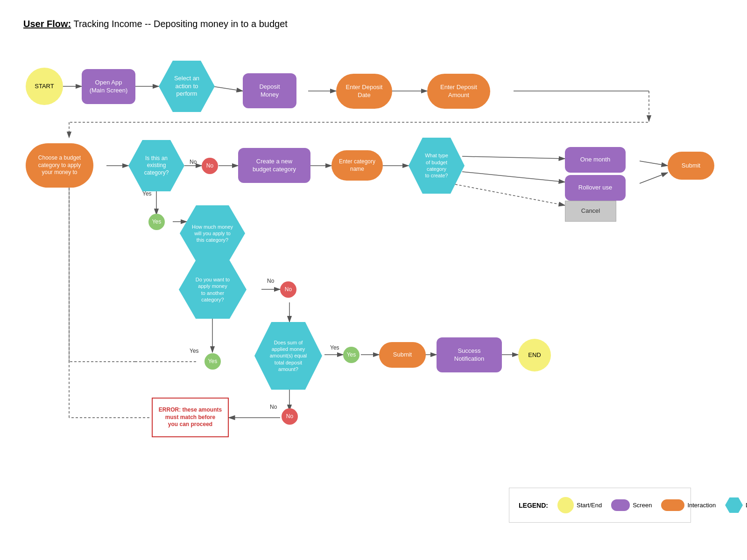  Describe the element at coordinates (270, 91) in the screenshot. I see `deposit-money-node: Deposit Money` at that location.